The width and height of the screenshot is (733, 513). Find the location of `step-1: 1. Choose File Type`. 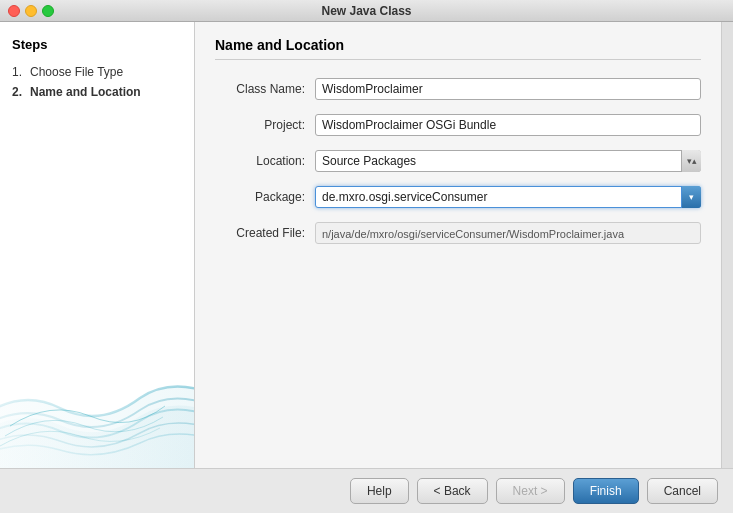

step-1: 1. Choose File Type is located at coordinates (97, 72).